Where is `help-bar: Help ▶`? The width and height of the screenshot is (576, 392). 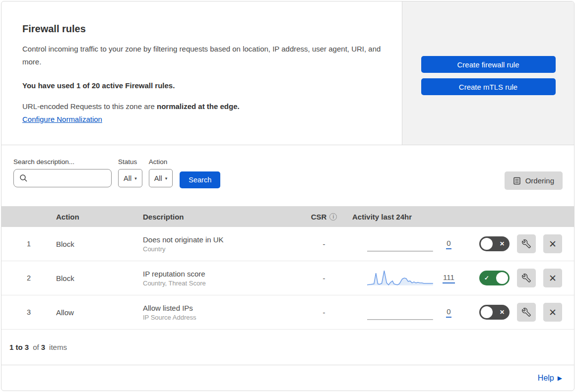
help-bar: Help ▶ is located at coordinates (288, 378).